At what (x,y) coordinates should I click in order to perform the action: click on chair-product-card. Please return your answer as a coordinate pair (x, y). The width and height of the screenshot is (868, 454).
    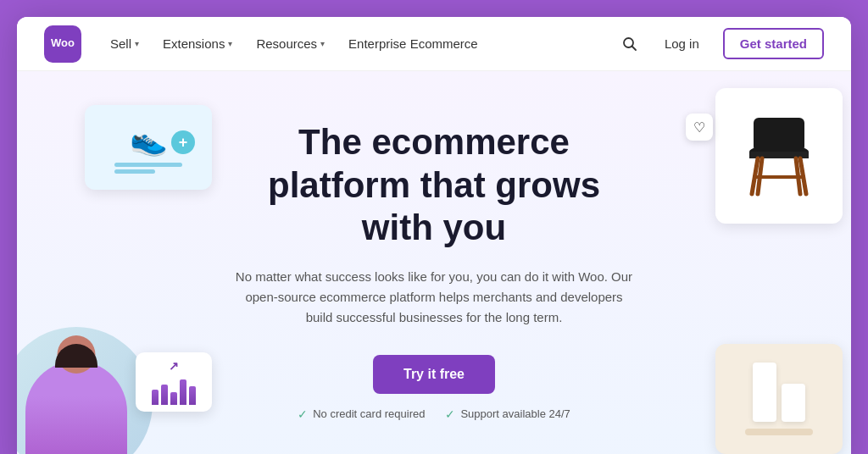
    Looking at the image, I should click on (779, 156).